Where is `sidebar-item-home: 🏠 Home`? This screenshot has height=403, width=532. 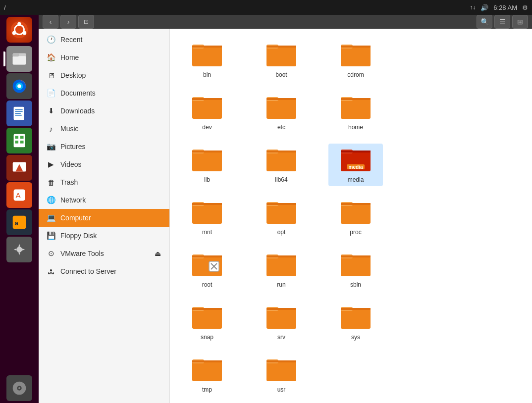 sidebar-item-home: 🏠 Home is located at coordinates (104, 57).